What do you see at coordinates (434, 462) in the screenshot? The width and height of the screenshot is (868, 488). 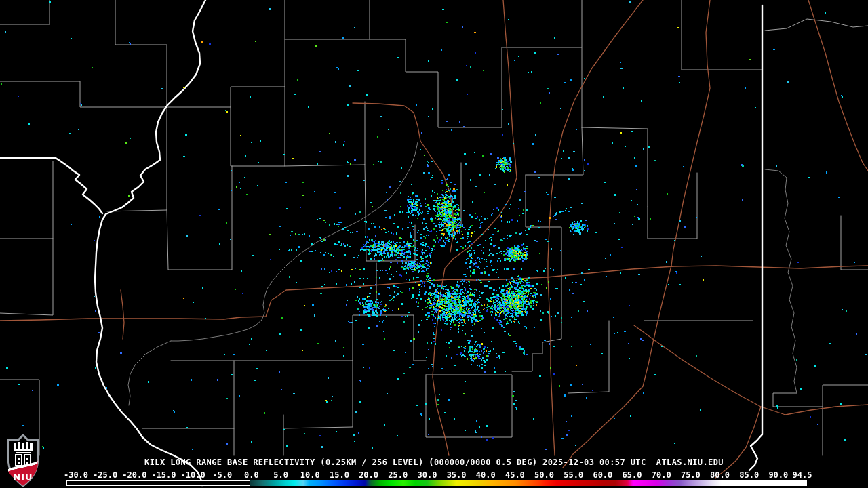 I see `product-caption: KILX LONG RANGE BASE REFLECTIVITY (0.25K…` at bounding box center [434, 462].